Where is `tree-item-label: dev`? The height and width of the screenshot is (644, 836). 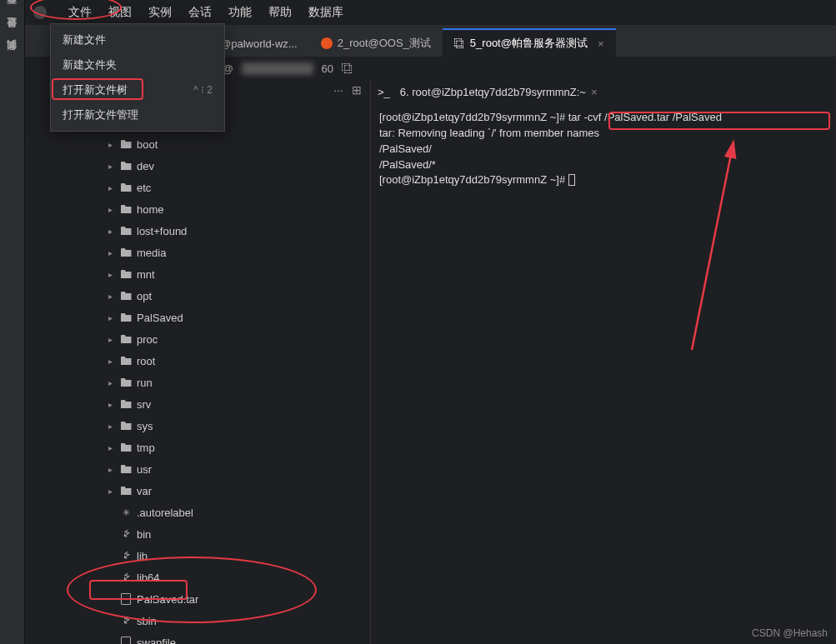 tree-item-label: dev is located at coordinates (145, 167).